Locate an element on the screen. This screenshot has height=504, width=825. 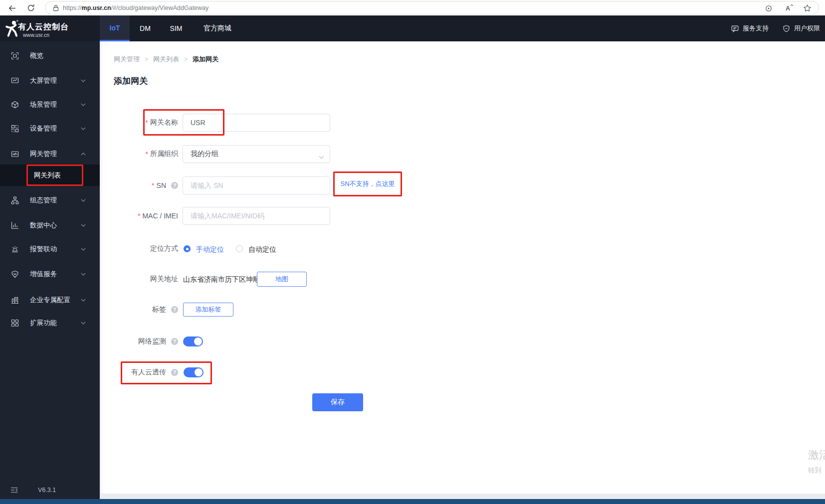
sn-not-supported-link-wrap: SN不支持，点这里 is located at coordinates (368, 184).